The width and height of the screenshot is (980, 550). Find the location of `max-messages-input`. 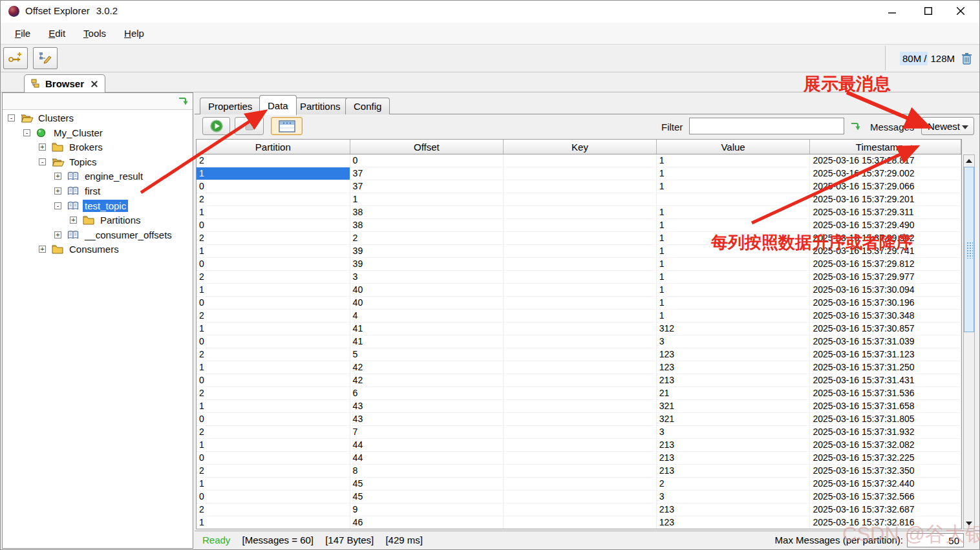

max-messages-input is located at coordinates (935, 540).